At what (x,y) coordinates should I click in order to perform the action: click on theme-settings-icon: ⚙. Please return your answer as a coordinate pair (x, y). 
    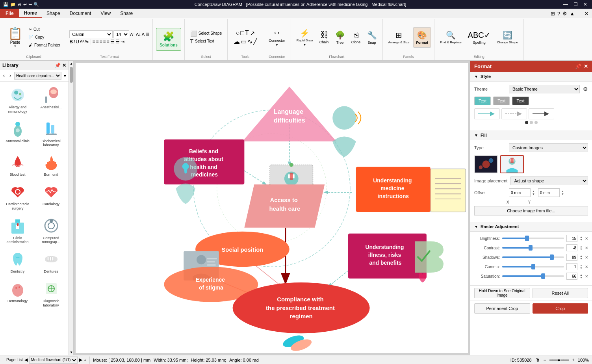
    Looking at the image, I should click on (585, 89).